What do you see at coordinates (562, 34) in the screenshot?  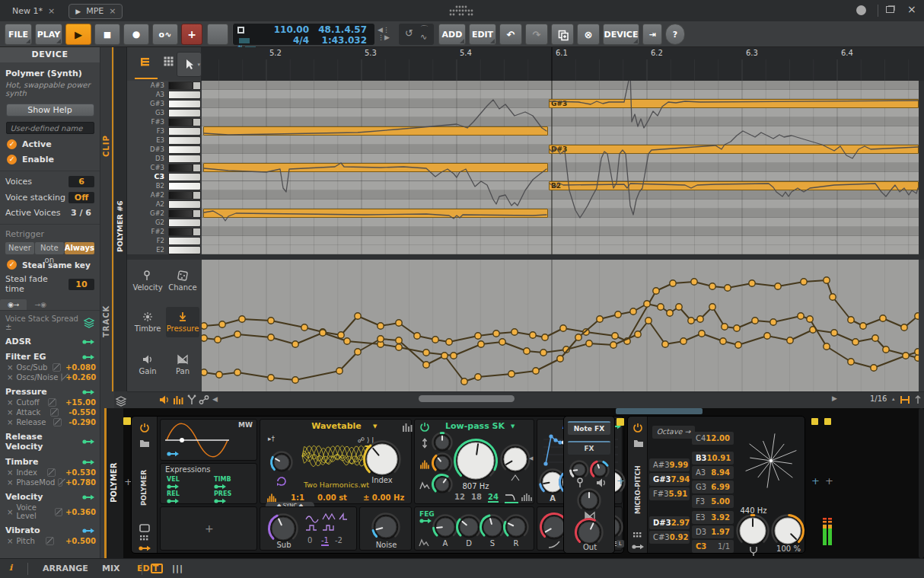 I see `duplicate-button` at bounding box center [562, 34].